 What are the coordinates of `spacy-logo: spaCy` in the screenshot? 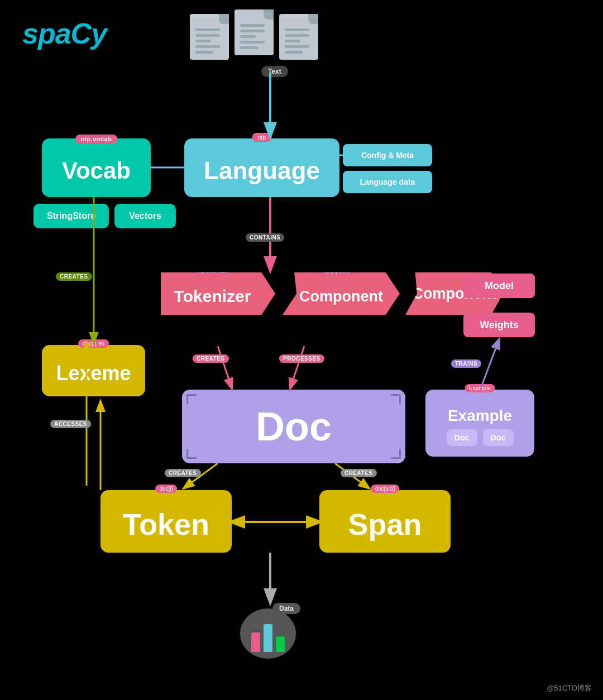 It's located at (65, 33).